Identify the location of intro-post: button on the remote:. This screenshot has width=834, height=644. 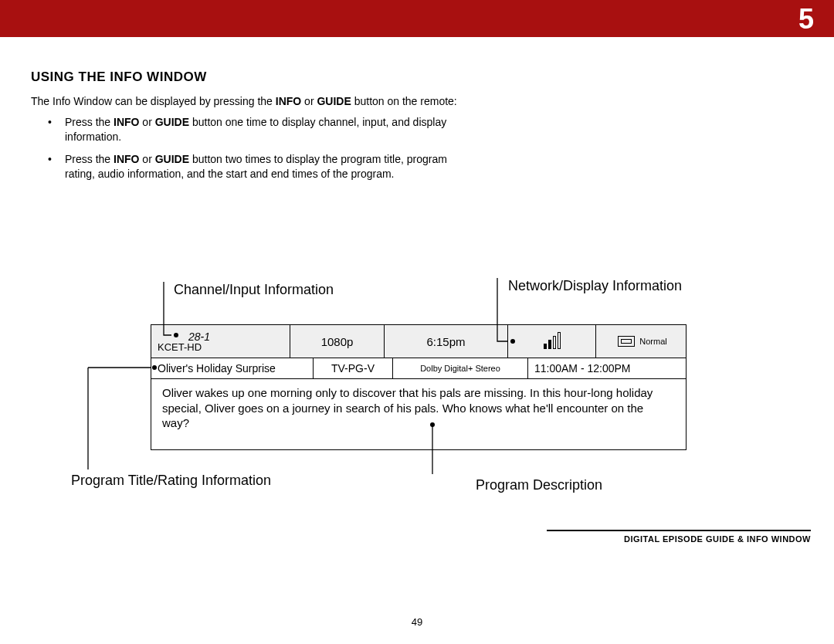
(405, 101).